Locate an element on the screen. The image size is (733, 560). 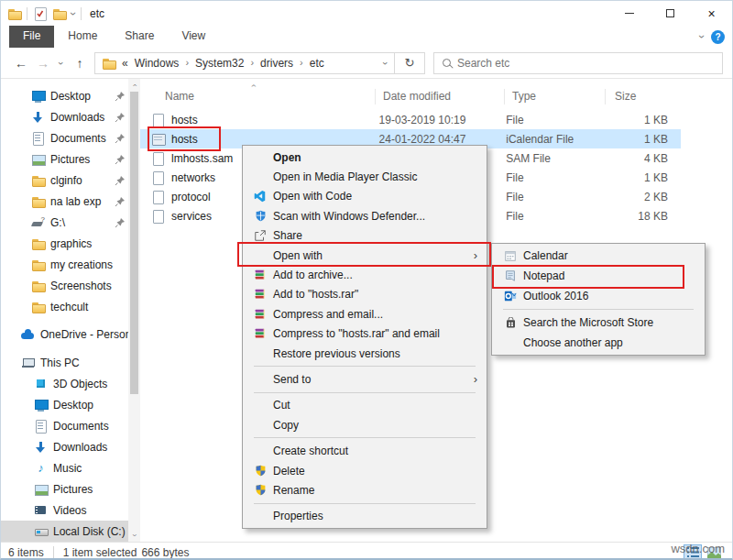
submenu-item-label: Notepad is located at coordinates (542, 276).